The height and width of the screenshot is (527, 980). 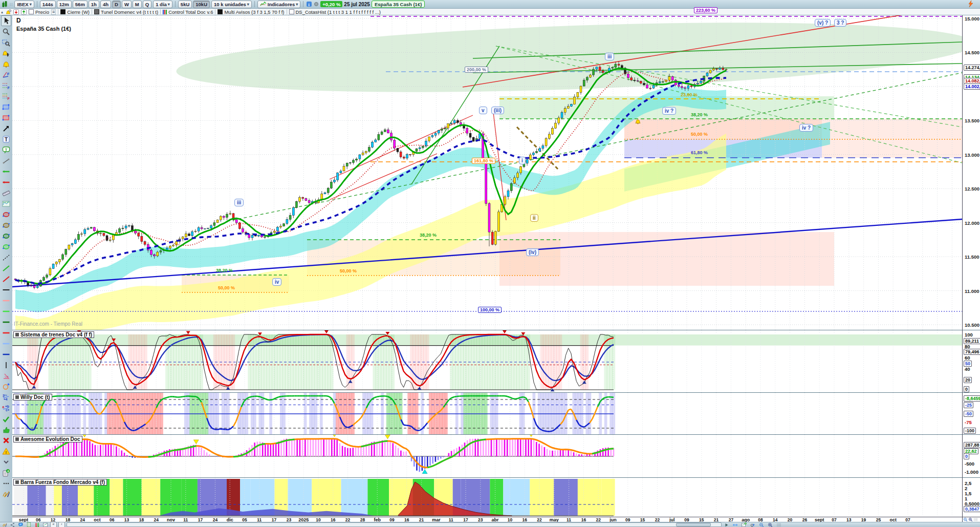 I want to click on elliott-wave-label: 3 ?, so click(x=840, y=23).